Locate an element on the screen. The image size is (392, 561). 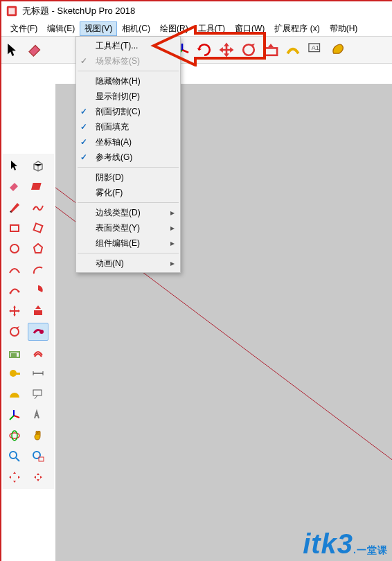
rotated-rect-icon is located at coordinates (38, 228).